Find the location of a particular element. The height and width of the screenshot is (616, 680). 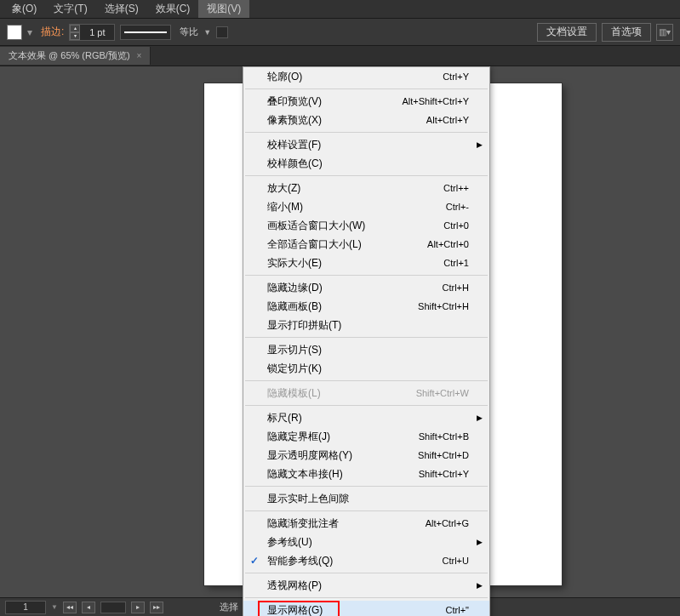

stroke-preview is located at coordinates (146, 32).